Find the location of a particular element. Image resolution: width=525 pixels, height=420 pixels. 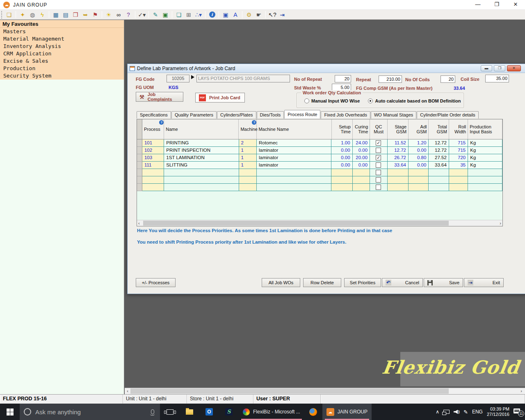

tab-wo-manual-stages: WO Manual Stages is located at coordinates (394, 115).